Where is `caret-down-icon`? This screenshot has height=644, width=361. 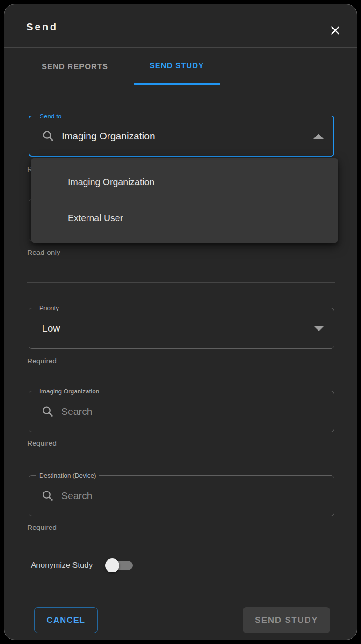 caret-down-icon is located at coordinates (319, 328).